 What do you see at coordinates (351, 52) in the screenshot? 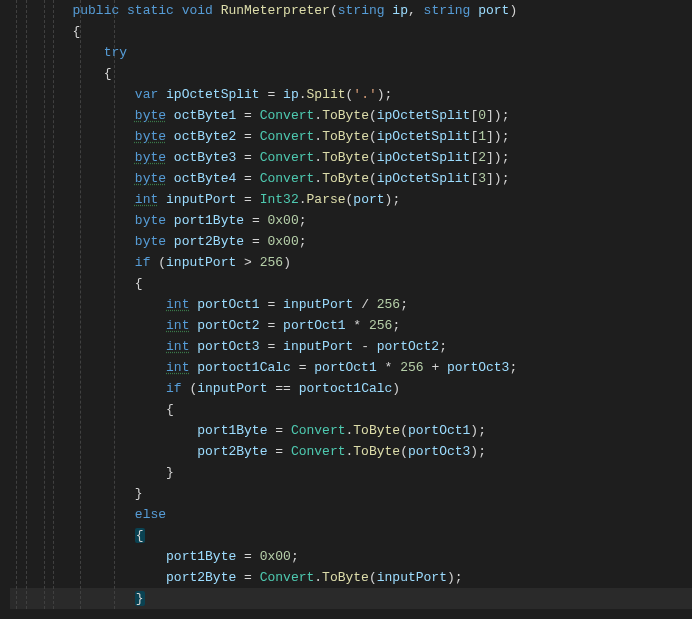
I see `code-line: try` at bounding box center [351, 52].